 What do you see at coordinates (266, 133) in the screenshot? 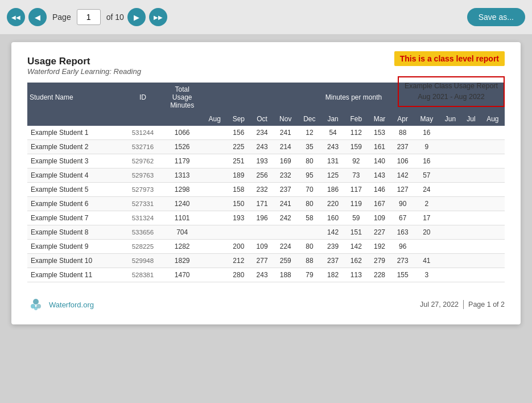
I see `table-row: Example Student 153124410661562342411254…` at bounding box center [266, 133].